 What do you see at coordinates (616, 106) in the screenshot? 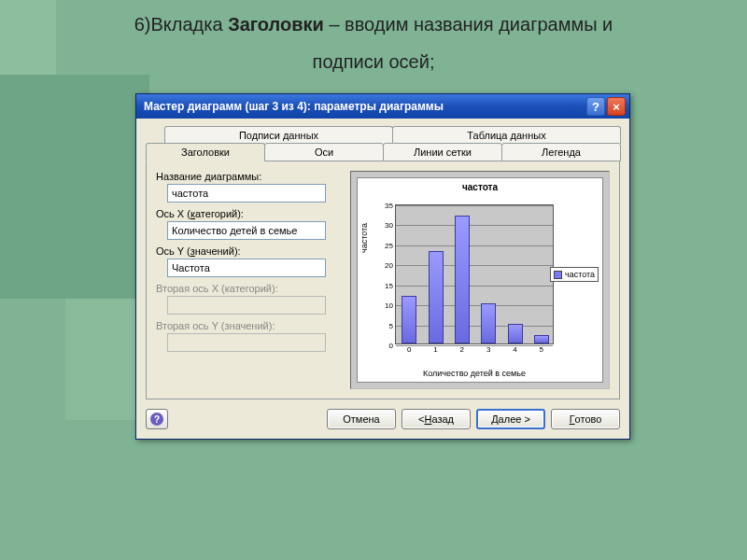
I see `titlebar-close-button: ×` at bounding box center [616, 106].